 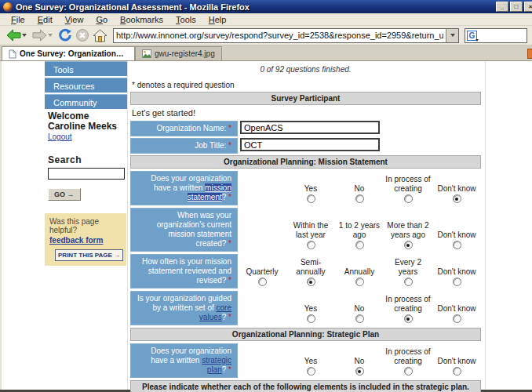 I want to click on menu-item-help: Help, so click(x=218, y=20).